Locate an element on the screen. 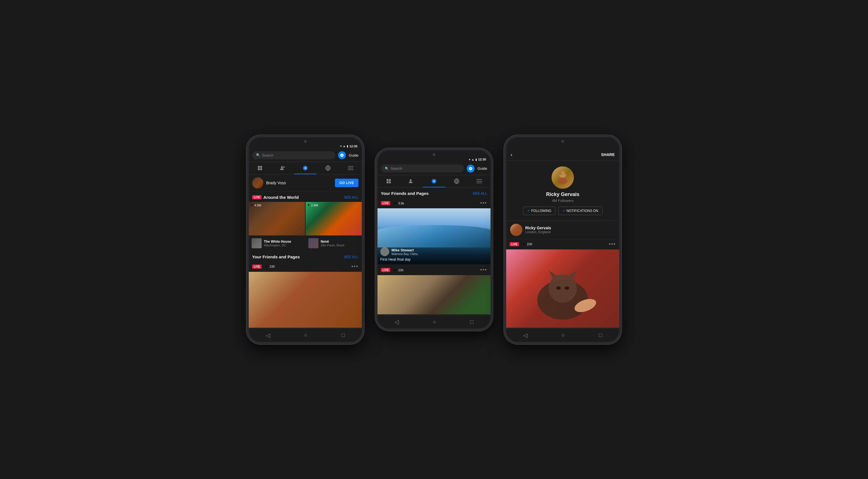 The image size is (868, 479). page-thumb-whitehouse is located at coordinates (257, 243).